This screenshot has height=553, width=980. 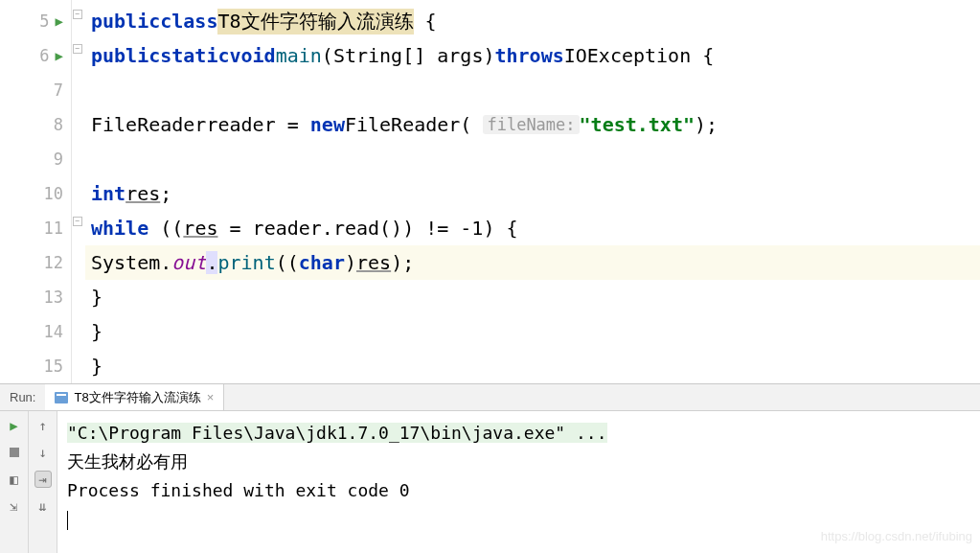 I want to click on run-header: Run: T8文件字符输入流演练 ×, so click(x=490, y=398).